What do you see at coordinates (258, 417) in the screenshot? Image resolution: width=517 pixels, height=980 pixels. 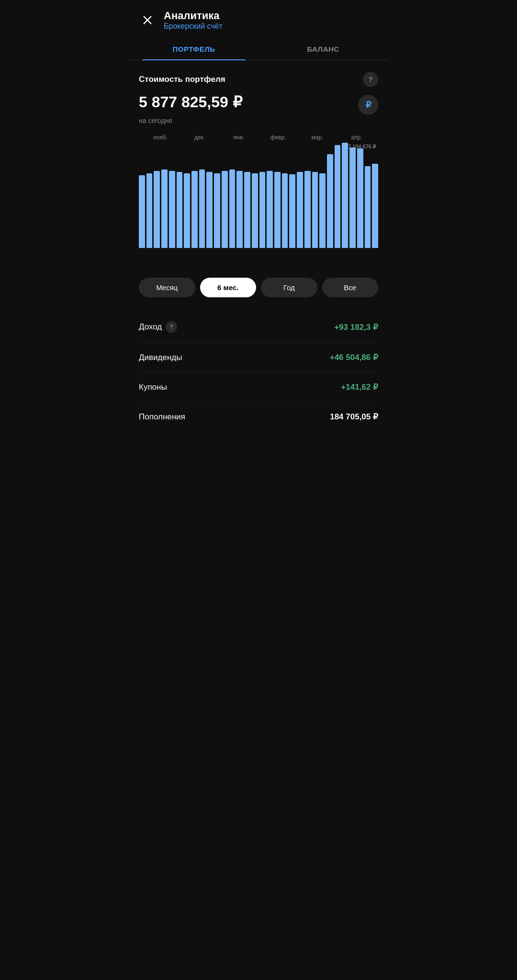 I see `stat-row-deposits: Пополнения 184 705,05 ₽` at bounding box center [258, 417].